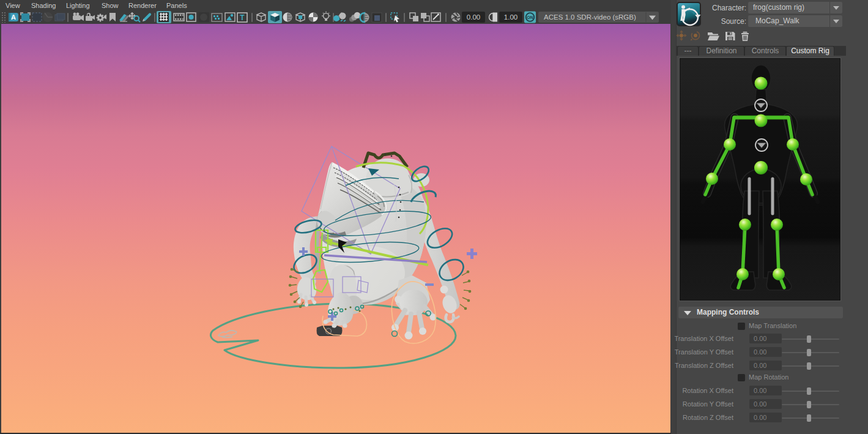  I want to click on svg-text: ON, so click(530, 17).